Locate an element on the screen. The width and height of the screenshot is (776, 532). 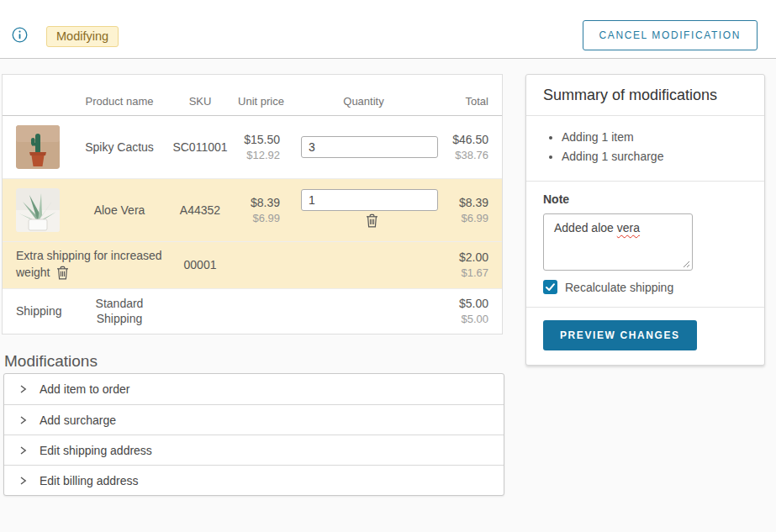
total-previous: $5.00 is located at coordinates (466, 319).